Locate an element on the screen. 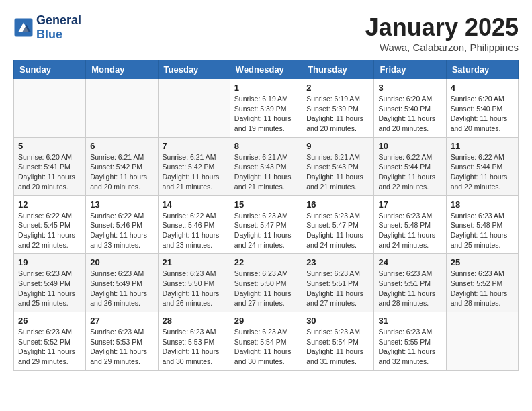 This screenshot has height=411, width=532. calendar-cell: 12Sunrise: 6:22 AM Sunset: 5:45 PM Dayli… is located at coordinates (50, 224).